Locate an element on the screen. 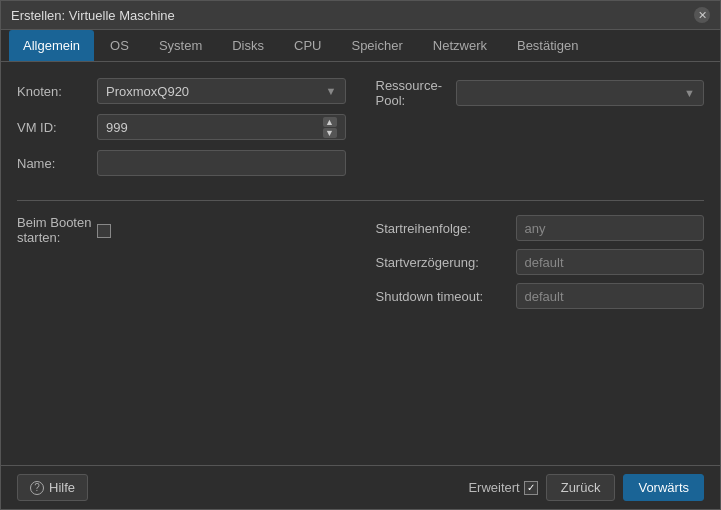  ressource-pool-label: Ressource-Pool: is located at coordinates (416, 93).